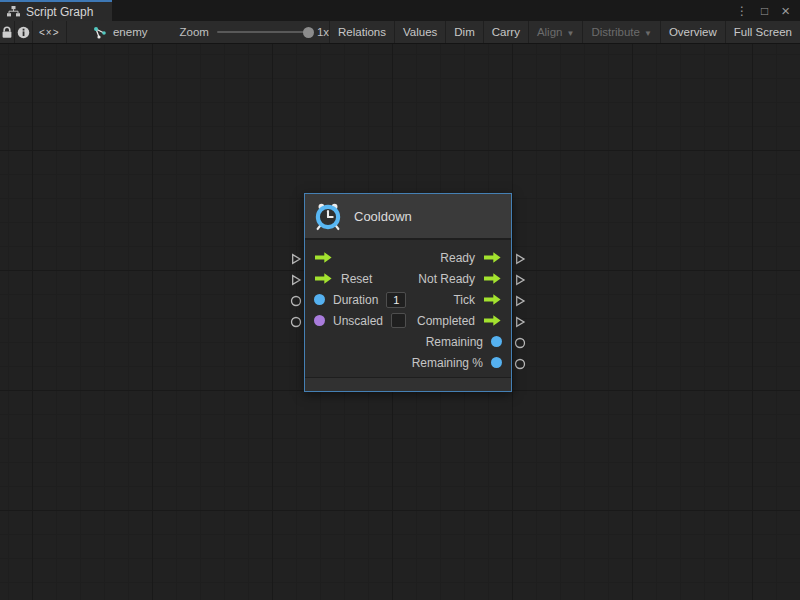 Image resolution: width=800 pixels, height=600 pixels. Describe the element at coordinates (328, 216) in the screenshot. I see `alarm-clock-icon` at that location.